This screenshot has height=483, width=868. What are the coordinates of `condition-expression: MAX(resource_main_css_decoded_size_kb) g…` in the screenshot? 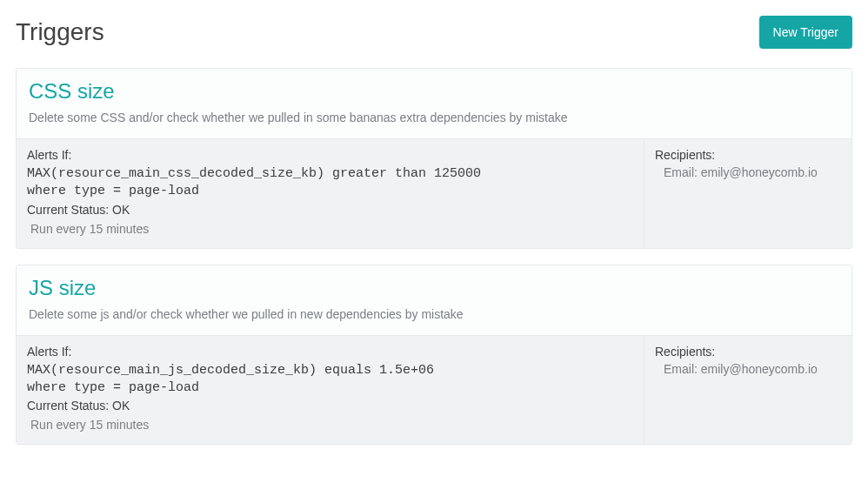 It's located at (331, 174).